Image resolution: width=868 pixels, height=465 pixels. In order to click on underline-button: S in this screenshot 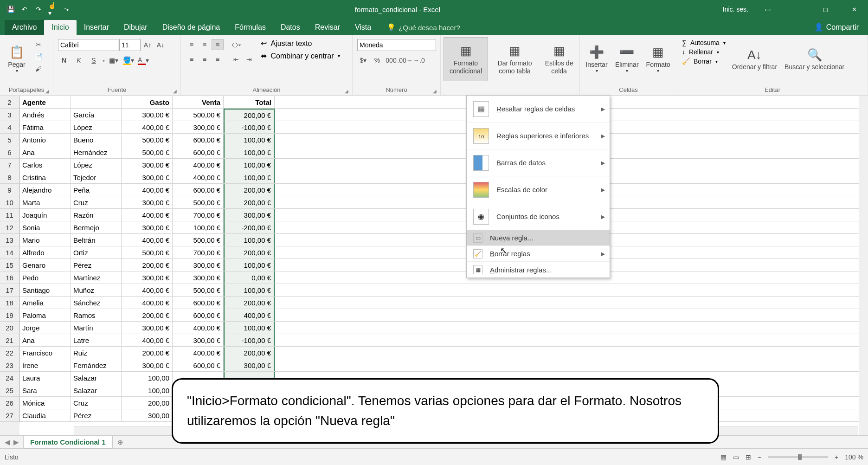, I will do `click(94, 60)`.